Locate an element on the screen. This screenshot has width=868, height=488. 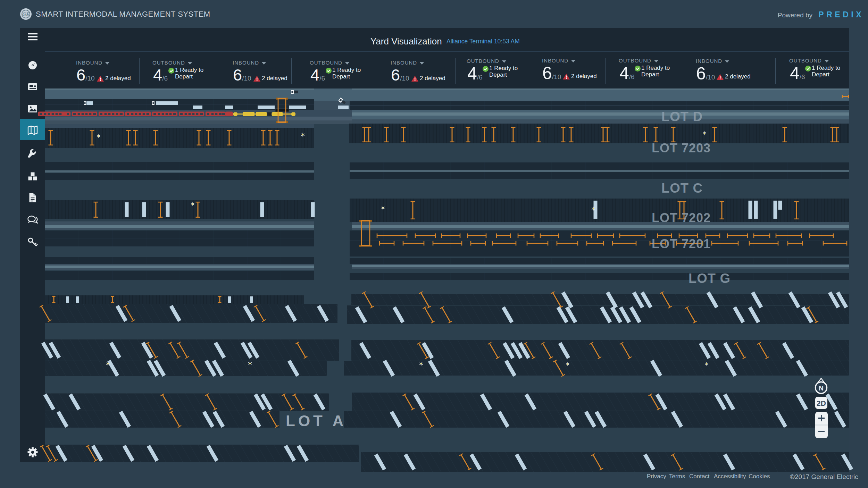
svg-text: 2D is located at coordinates (821, 403).